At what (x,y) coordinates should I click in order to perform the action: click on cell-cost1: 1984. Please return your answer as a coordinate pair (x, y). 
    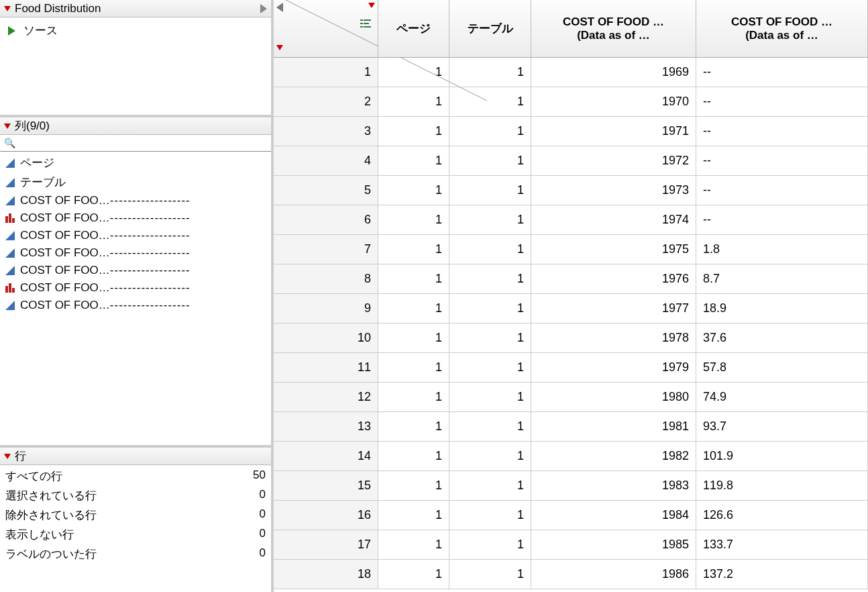
    Looking at the image, I should click on (614, 515).